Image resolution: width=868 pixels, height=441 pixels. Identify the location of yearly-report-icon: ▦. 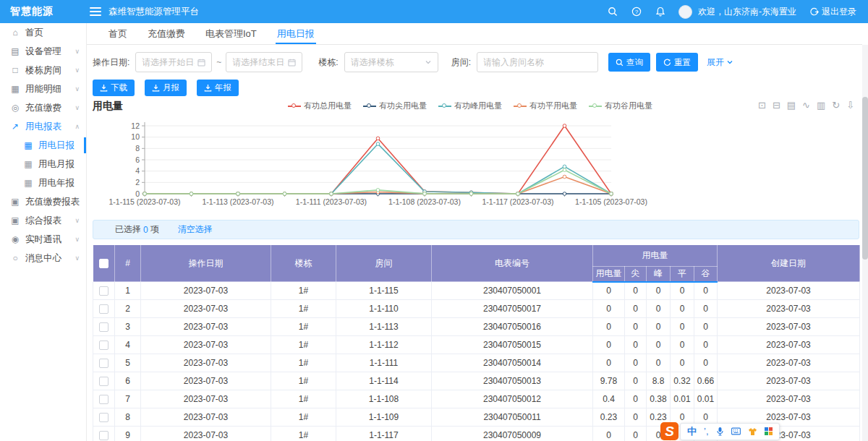
(28, 183).